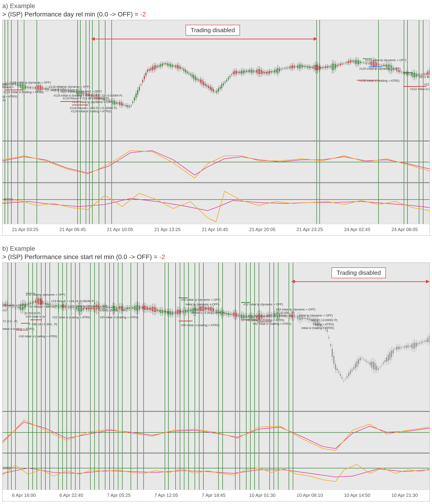 The image size is (432, 504). Describe the element at coordinates (359, 273) in the screenshot. I see `trading-disabled-label-b: Trading disabled` at that location.